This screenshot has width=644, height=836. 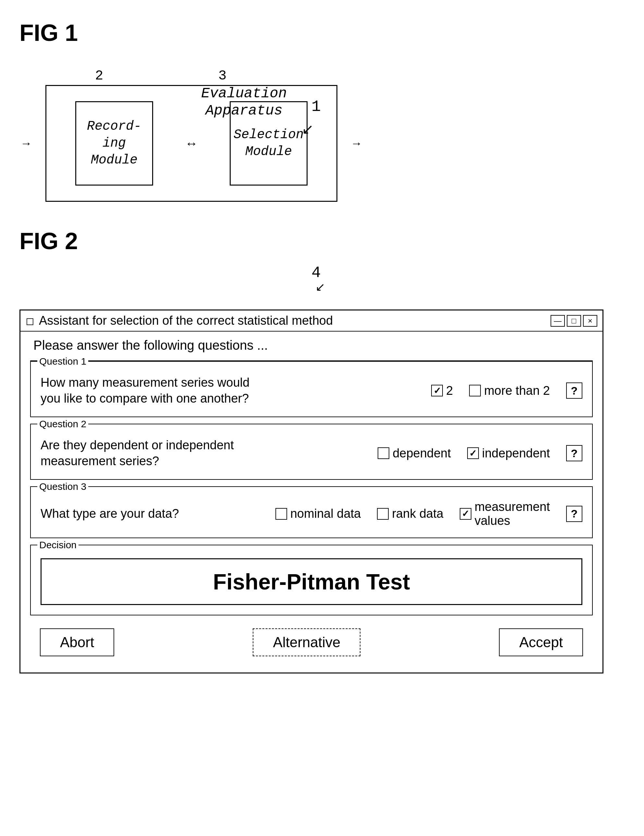 What do you see at coordinates (508, 453) in the screenshot?
I see `question2-option2: independent` at bounding box center [508, 453].